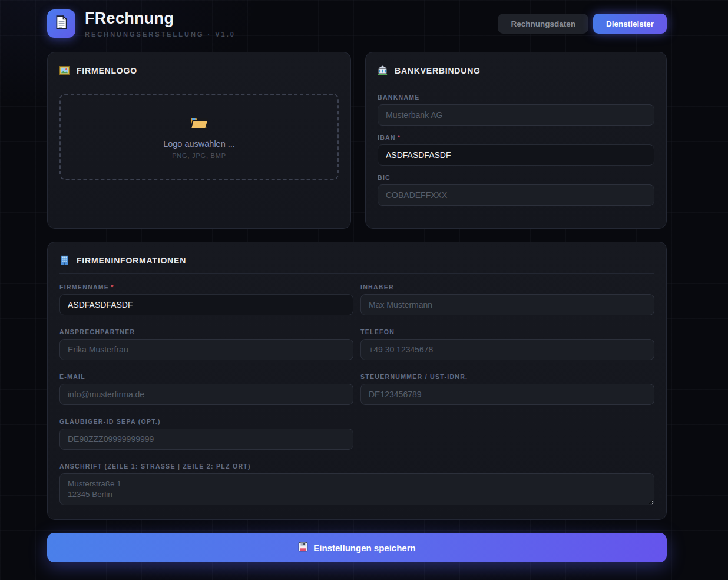  What do you see at coordinates (357, 485) in the screenshot?
I see `anschrift-row: ANSCHRIFT (ZEILE 1: STRASSE | ZEILE 2: P…` at bounding box center [357, 485].